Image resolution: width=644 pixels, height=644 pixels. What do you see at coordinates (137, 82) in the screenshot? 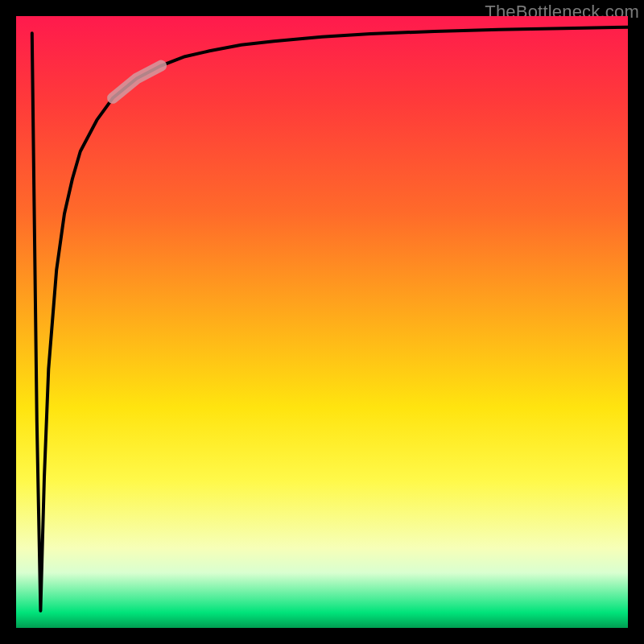
I see `highlight-segment` at bounding box center [137, 82].